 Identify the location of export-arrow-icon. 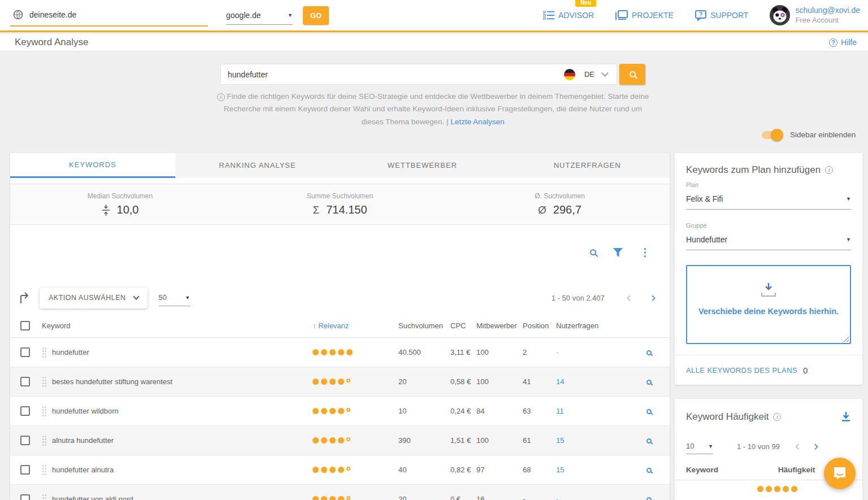
(25, 298).